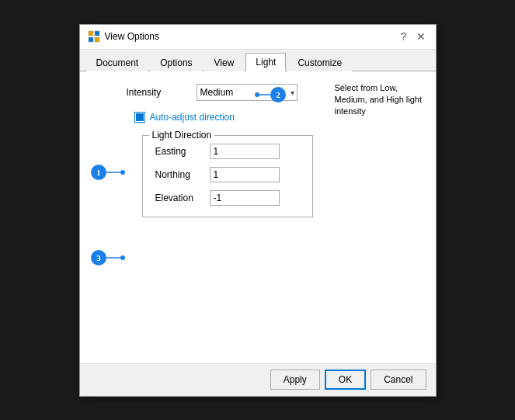 The image size is (515, 420). Describe the element at coordinates (118, 62) in the screenshot. I see `tab-document: Document` at that location.